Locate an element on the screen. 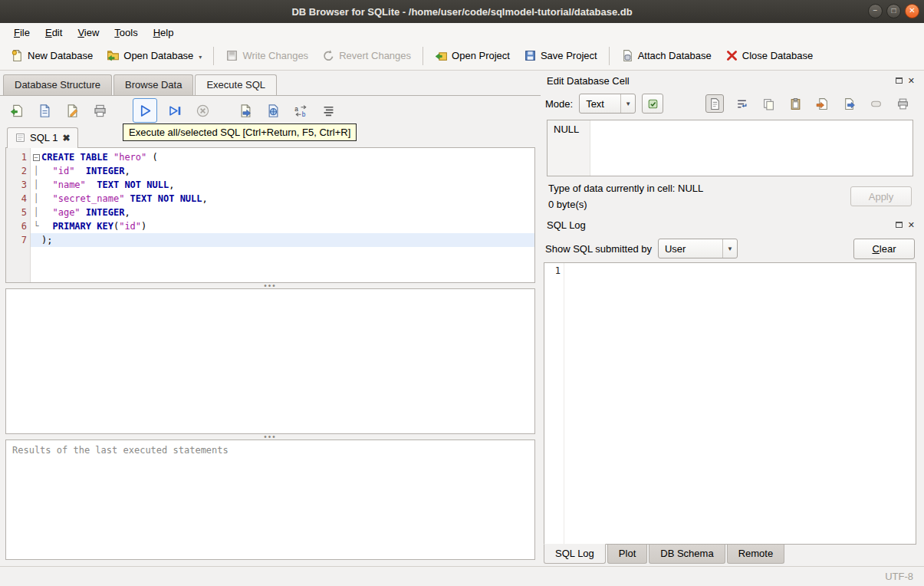  revert-changes-button: Revert Changes is located at coordinates (367, 55).